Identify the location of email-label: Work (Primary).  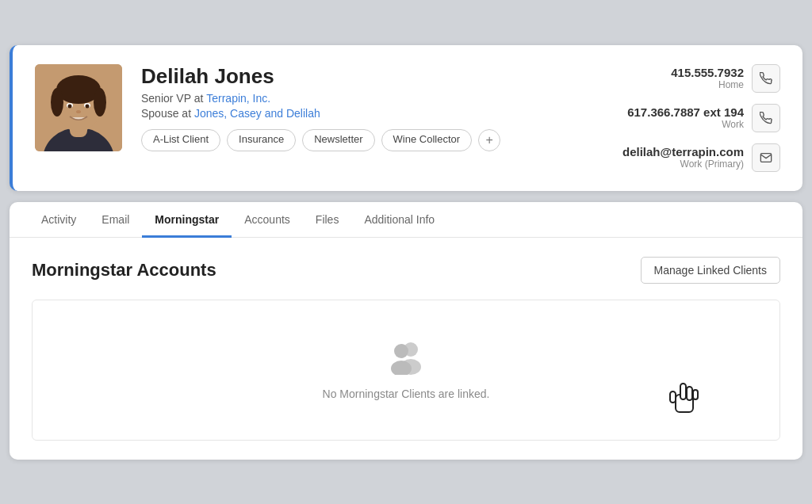
(684, 164).